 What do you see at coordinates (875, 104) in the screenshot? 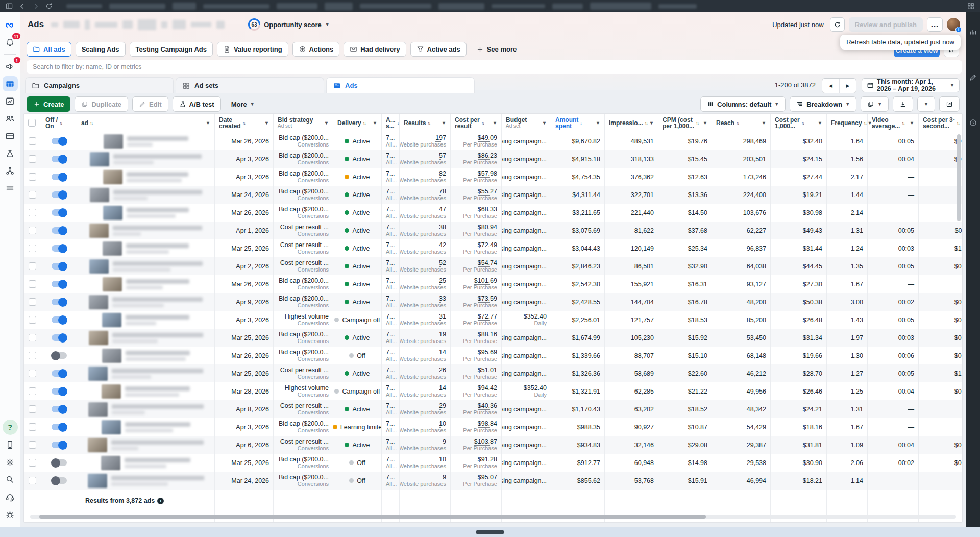
I see `reports-button: ▼` at bounding box center [875, 104].